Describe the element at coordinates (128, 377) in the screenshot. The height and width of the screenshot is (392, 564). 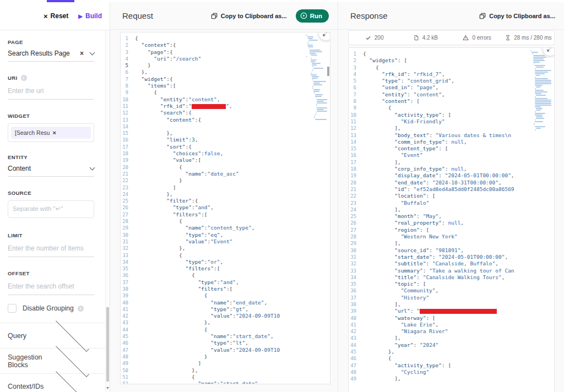
I see `line-number: 51` at that location.